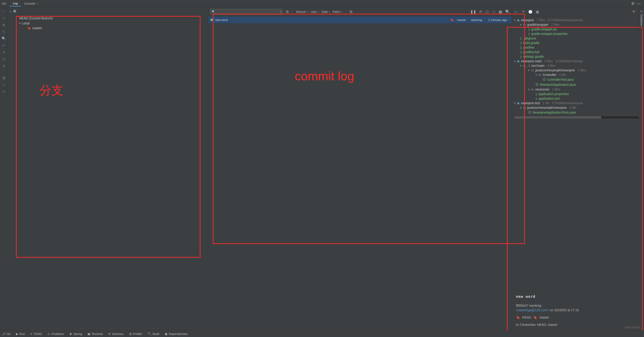 The width and height of the screenshot is (644, 337). Describe the element at coordinates (4, 66) in the screenshot. I see `settings-icon: ⚙` at that location.